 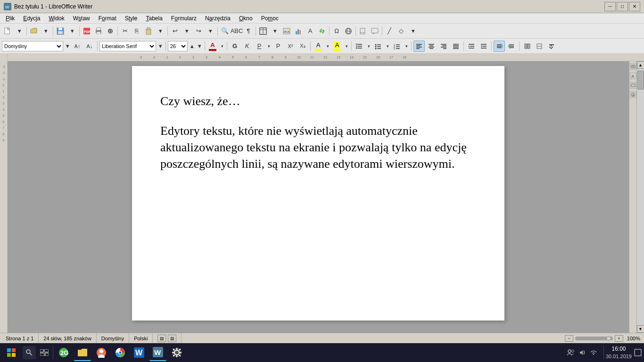 What do you see at coordinates (77, 46) in the screenshot?
I see `increase-font-size-button: A↑` at bounding box center [77, 46].